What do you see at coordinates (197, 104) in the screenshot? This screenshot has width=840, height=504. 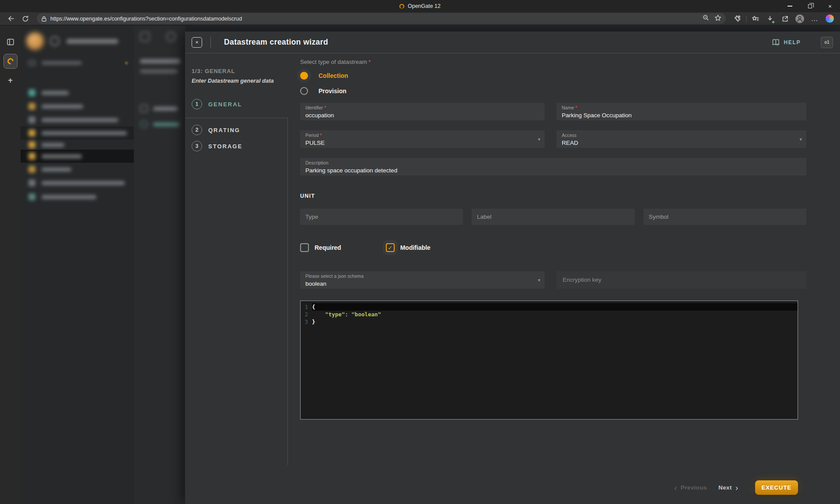 I see `step-1-circle: 1` at bounding box center [197, 104].